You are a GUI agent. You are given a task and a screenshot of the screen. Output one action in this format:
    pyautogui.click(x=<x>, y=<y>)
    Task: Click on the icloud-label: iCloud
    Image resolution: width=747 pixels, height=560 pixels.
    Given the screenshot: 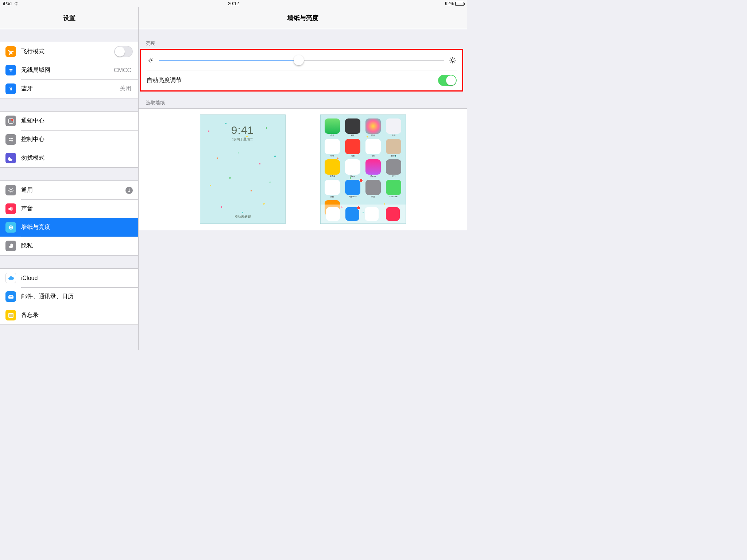 What is the action you would take?
    pyautogui.click(x=77, y=278)
    